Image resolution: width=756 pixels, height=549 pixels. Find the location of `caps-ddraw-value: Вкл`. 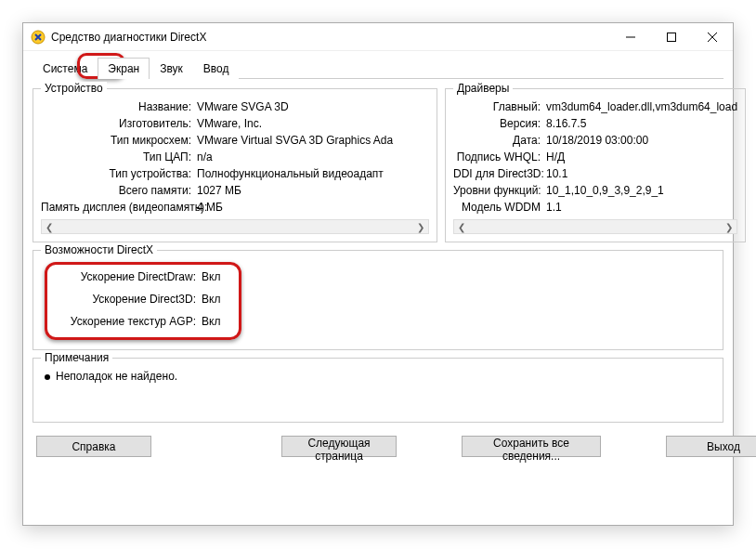

caps-ddraw-value: Вкл is located at coordinates (211, 277).